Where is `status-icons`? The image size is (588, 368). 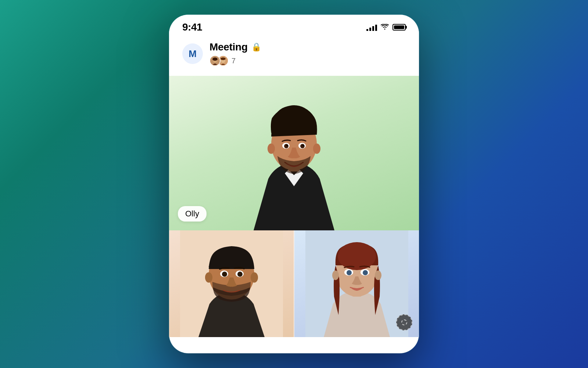 status-icons is located at coordinates (386, 27).